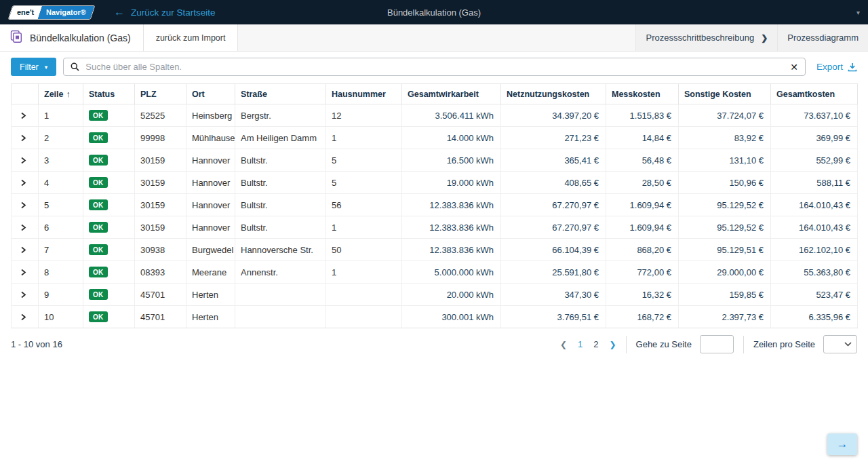  What do you see at coordinates (435, 205) in the screenshot?
I see `table-row: 5 OK 30159 Hannover Bultstr. 56 12.383.8…` at bounding box center [435, 205].